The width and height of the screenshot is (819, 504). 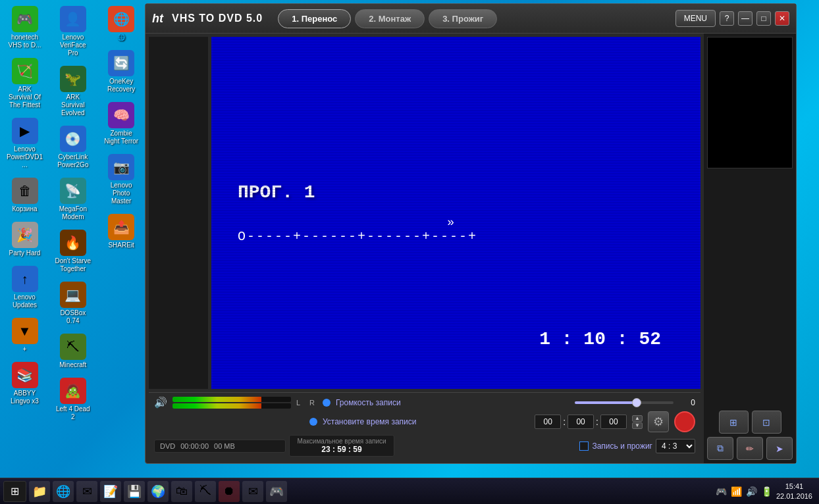 I want to click on copy-btn: ⧉, so click(x=720, y=449).